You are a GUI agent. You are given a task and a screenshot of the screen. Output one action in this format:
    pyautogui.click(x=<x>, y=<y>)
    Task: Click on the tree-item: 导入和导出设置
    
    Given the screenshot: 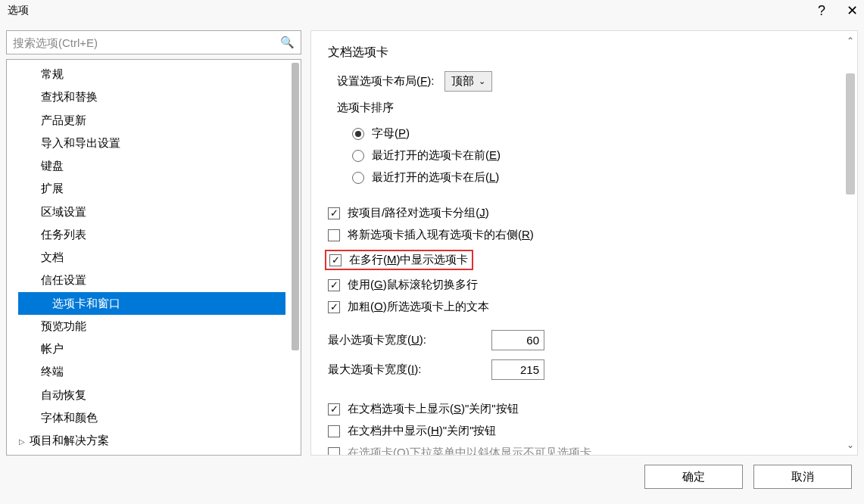 What is the action you would take?
    pyautogui.click(x=154, y=143)
    